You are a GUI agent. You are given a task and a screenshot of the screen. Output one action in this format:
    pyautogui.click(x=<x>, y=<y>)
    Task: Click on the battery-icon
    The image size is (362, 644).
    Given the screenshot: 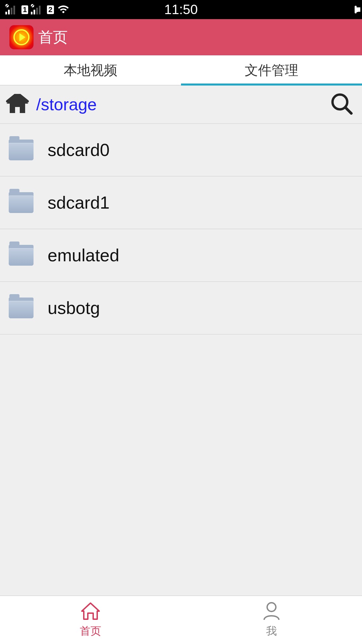 What is the action you would take?
    pyautogui.click(x=356, y=10)
    